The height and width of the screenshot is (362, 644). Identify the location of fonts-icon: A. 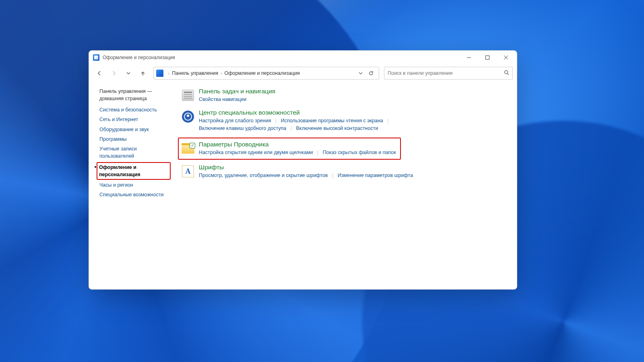
(188, 171).